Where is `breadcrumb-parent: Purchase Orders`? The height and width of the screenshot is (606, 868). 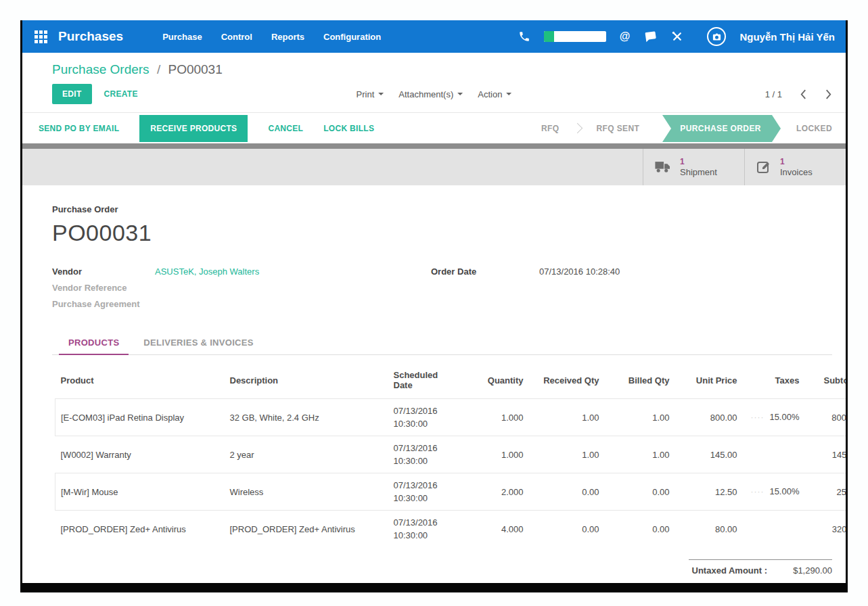
breadcrumb-parent: Purchase Orders is located at coordinates (101, 69).